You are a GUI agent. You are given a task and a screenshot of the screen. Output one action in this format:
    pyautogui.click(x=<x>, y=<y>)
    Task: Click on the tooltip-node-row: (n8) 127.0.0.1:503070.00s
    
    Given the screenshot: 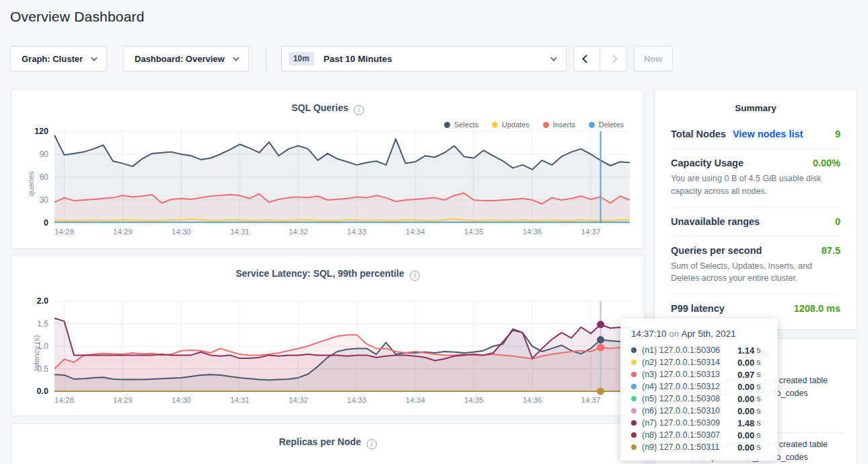 What is the action you would take?
    pyautogui.click(x=699, y=435)
    